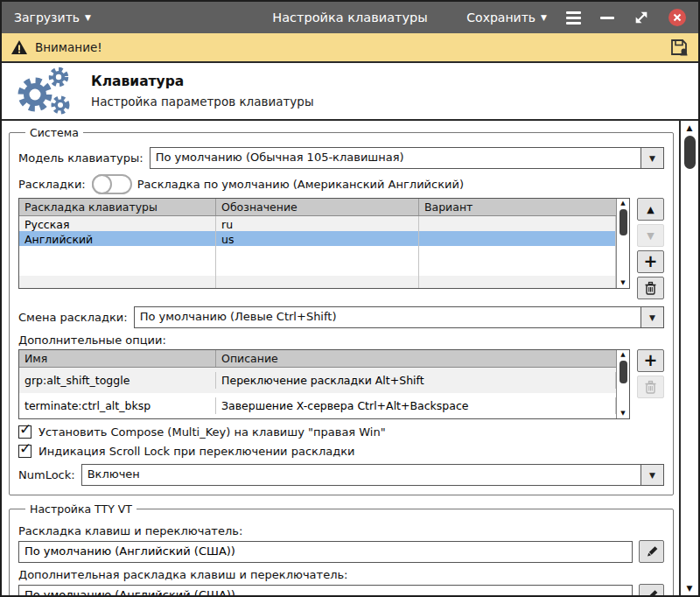 This screenshot has width=700, height=597. Describe the element at coordinates (80, 158) in the screenshot. I see `keyboard-model-label: Модель клавиатуры:` at that location.